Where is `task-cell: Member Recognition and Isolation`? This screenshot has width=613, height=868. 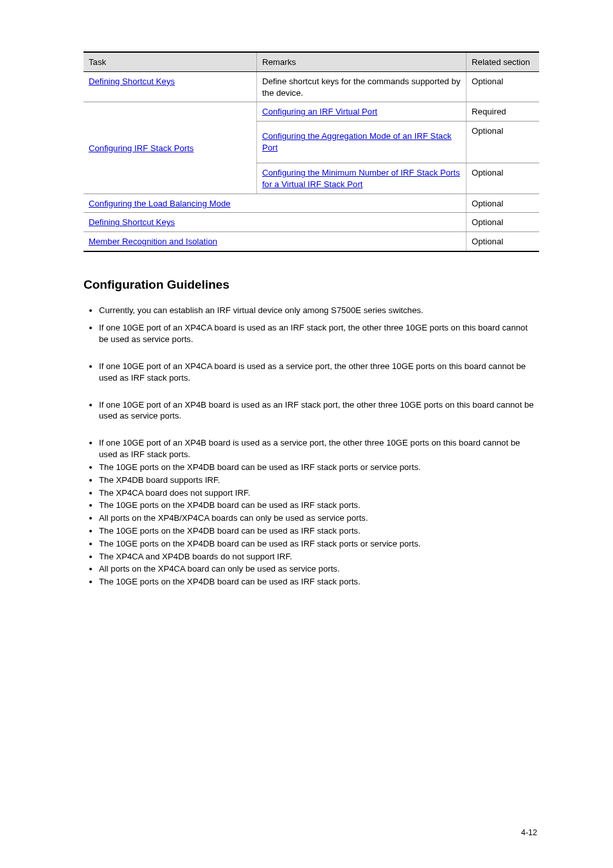
task-cell: Member Recognition and Isolation is located at coordinates (275, 242).